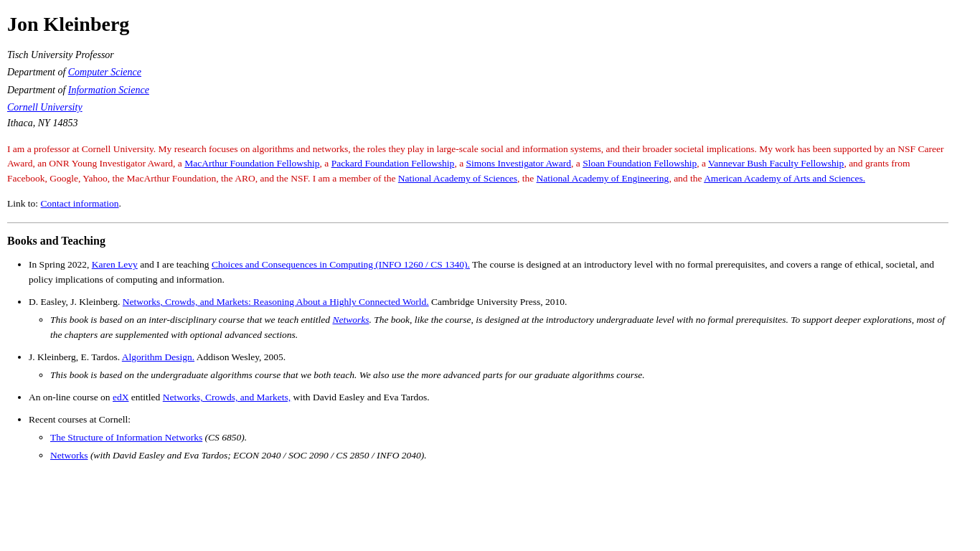 This screenshot has width=980, height=551. Describe the element at coordinates (478, 90) in the screenshot. I see `dept2-line: Department of Information Science` at that location.